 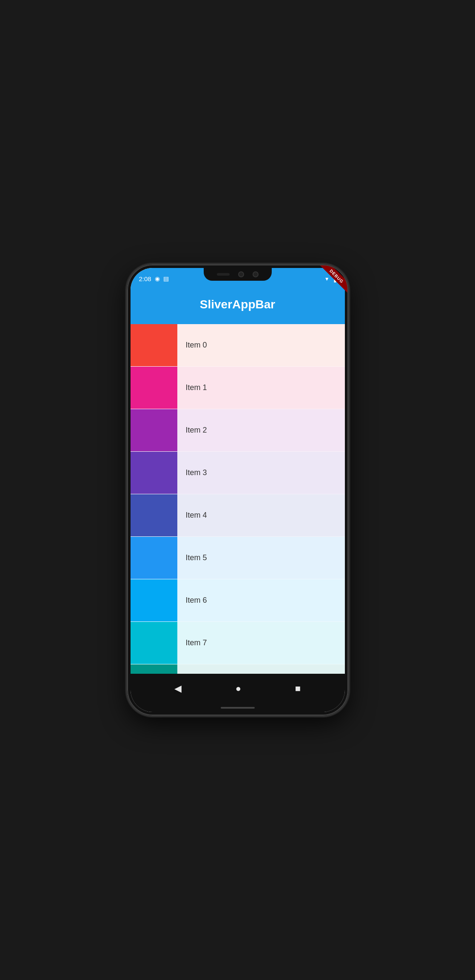 What do you see at coordinates (261, 558) in the screenshot?
I see `item-label-5: Item 5` at bounding box center [261, 558].